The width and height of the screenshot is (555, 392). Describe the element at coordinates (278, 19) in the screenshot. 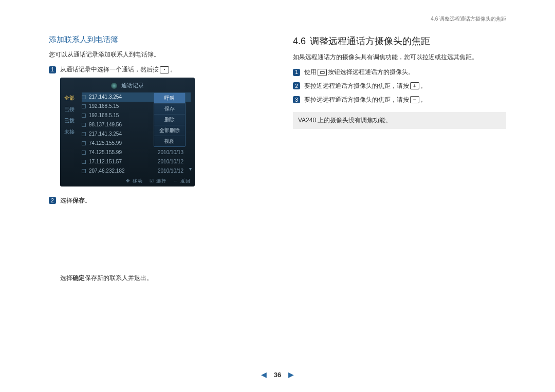

I see `page-header-breadcrumb: 4.6 调整远程通话方摄像头的焦距` at that location.